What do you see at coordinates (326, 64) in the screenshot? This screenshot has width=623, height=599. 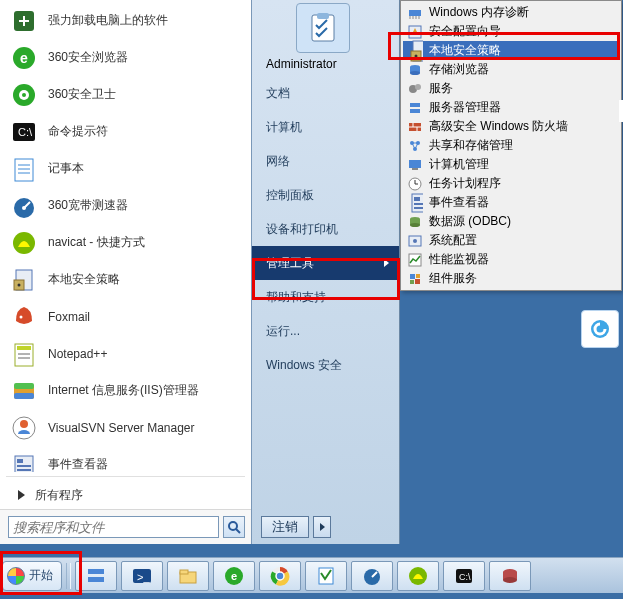 I see `account-name: Administrator` at bounding box center [326, 64].